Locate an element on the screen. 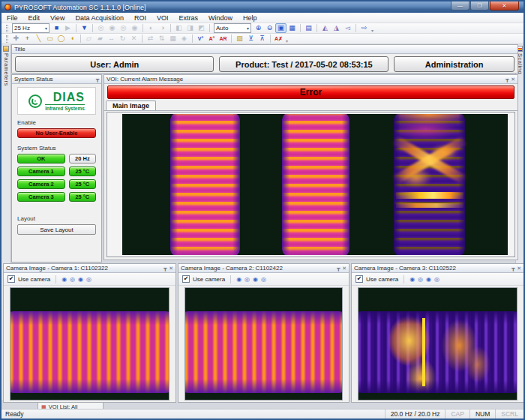 This screenshot has height=420, width=525. maximize-button: ❐ is located at coordinates (480, 6).